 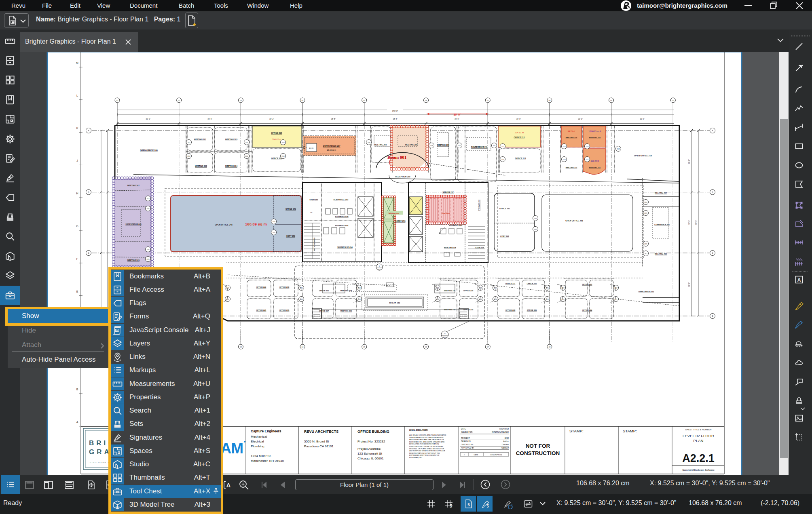 I want to click on svg-text: 201, so click(x=189, y=142).